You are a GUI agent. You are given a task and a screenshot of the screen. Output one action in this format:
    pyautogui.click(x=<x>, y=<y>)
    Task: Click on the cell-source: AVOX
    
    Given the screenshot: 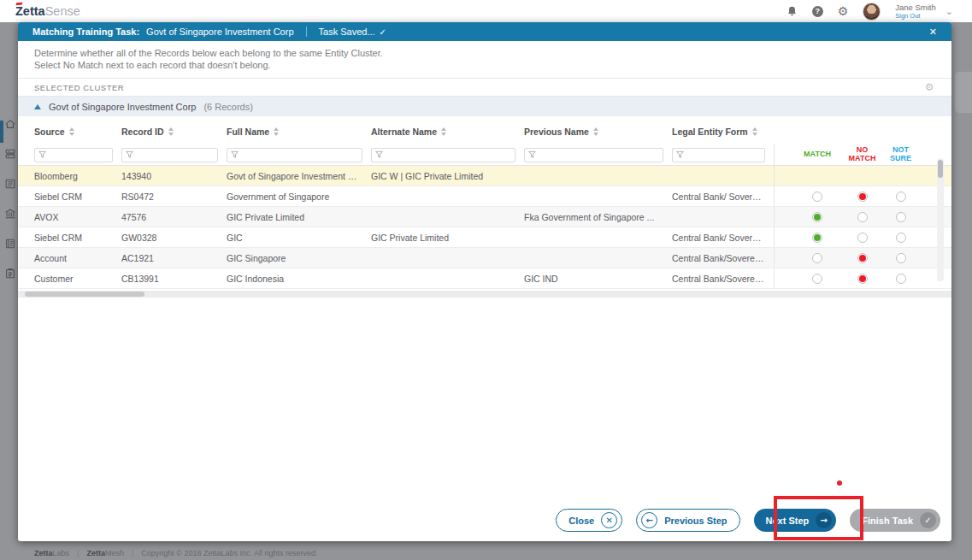 What is the action you would take?
    pyautogui.click(x=78, y=217)
    